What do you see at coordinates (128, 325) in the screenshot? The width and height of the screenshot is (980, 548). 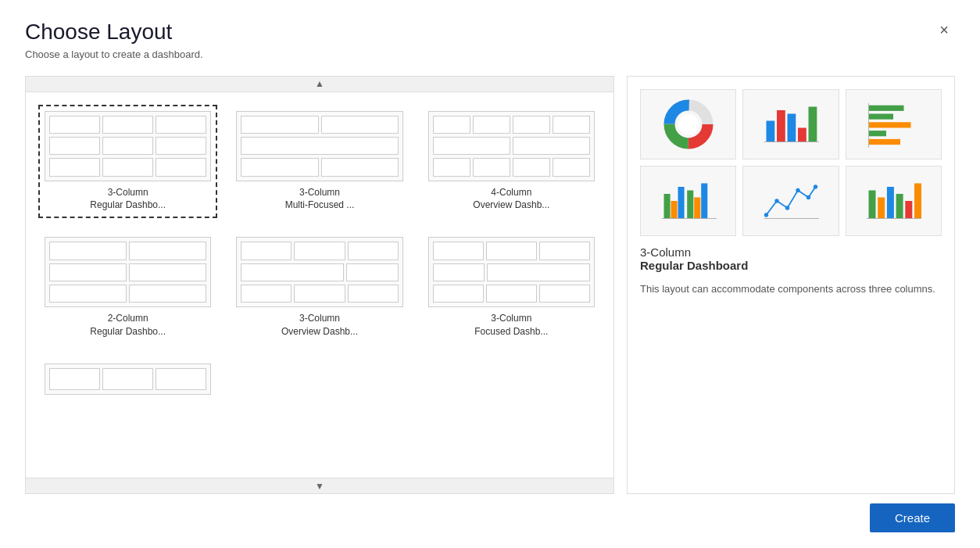 I see `layout-label-2col-regular: 2-ColumnRegular Dashbo...` at bounding box center [128, 325].